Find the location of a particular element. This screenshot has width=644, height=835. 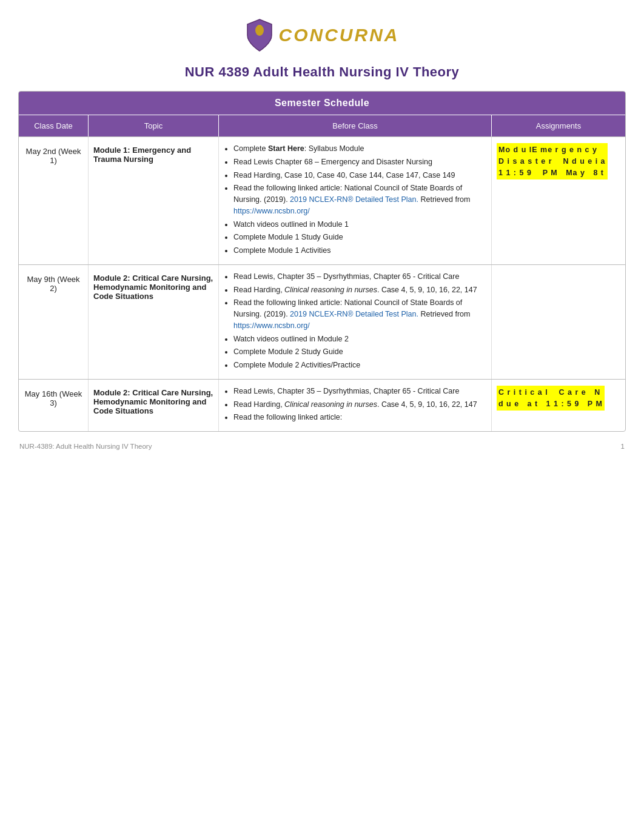

cell-date-3: May 16th (Week 3) is located at coordinates (53, 405).